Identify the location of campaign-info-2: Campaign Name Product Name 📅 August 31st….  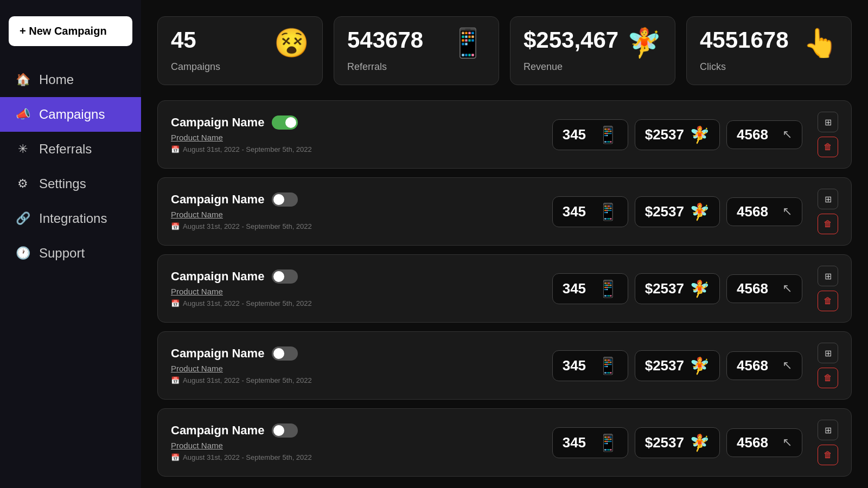
(356, 288).